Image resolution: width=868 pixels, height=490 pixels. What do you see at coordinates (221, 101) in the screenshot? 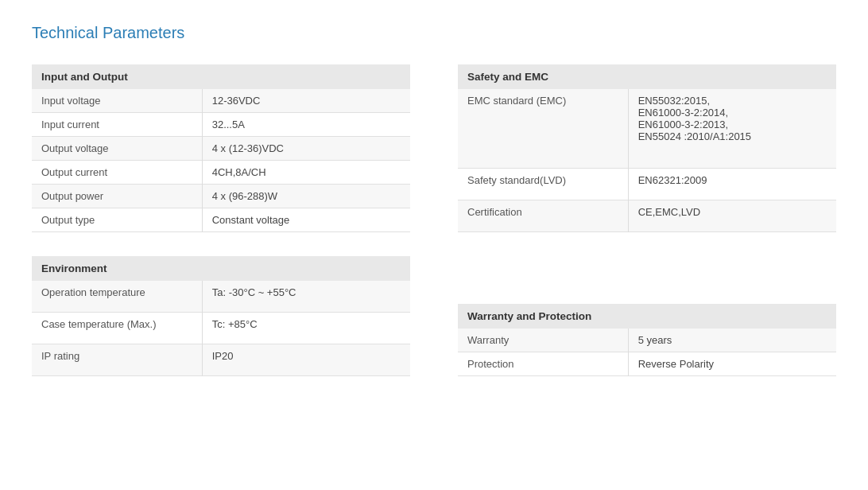
I see `table-row: Input voltage12-36VDC` at bounding box center [221, 101].